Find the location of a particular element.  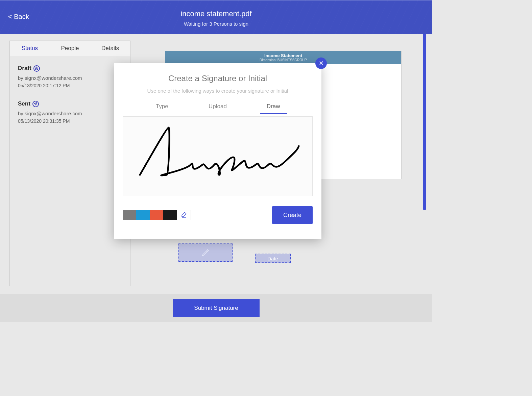

color-swatch-black is located at coordinates (170, 215).